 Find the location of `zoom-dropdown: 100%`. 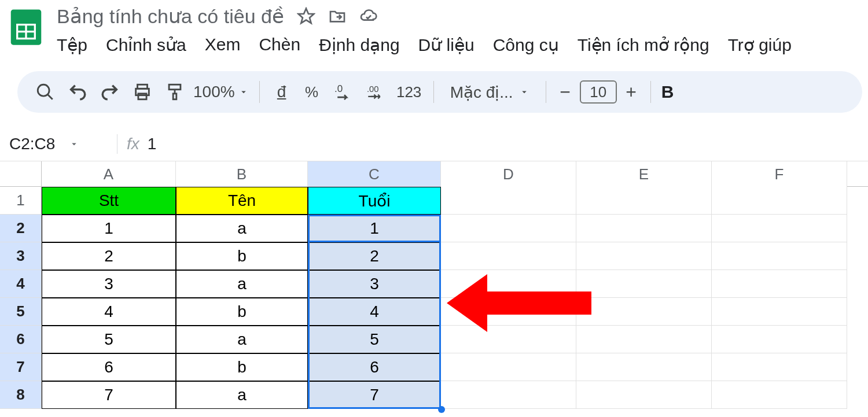

zoom-dropdown: 100% is located at coordinates (221, 92).